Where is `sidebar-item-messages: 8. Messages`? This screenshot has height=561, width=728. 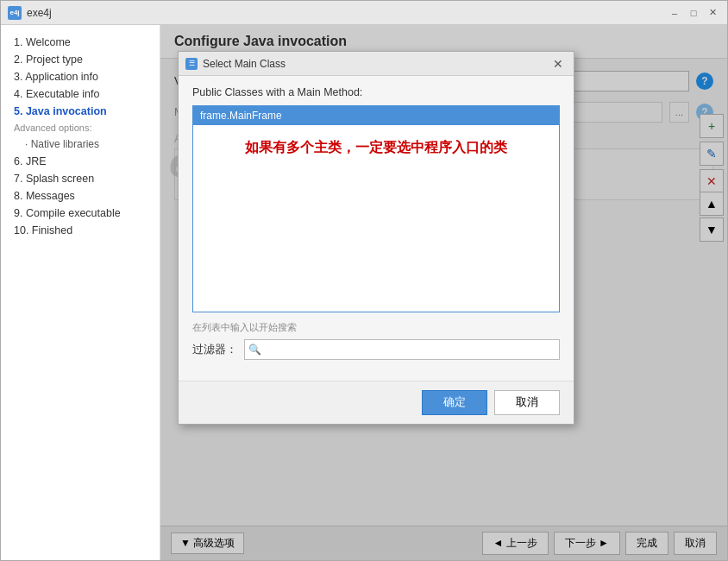 sidebar-item-messages: 8. Messages is located at coordinates (80, 196).